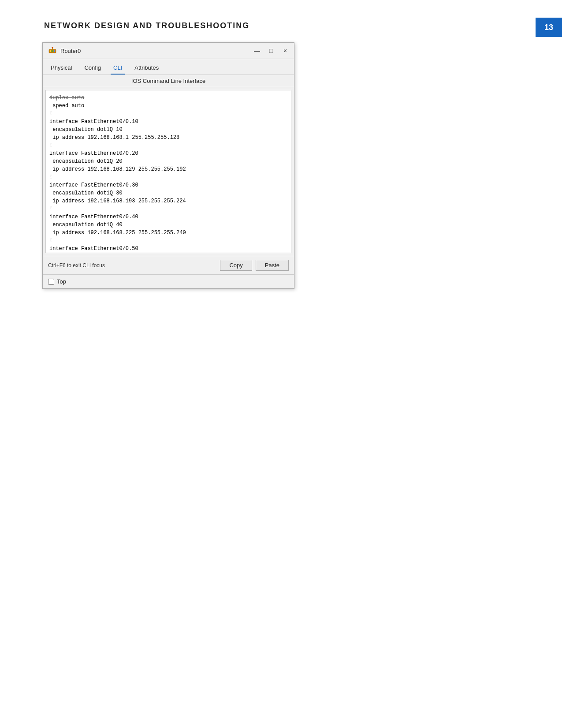 Image resolution: width=562 pixels, height=728 pixels. I want to click on cli-line: encapsulation dot1Q 20, so click(168, 161).